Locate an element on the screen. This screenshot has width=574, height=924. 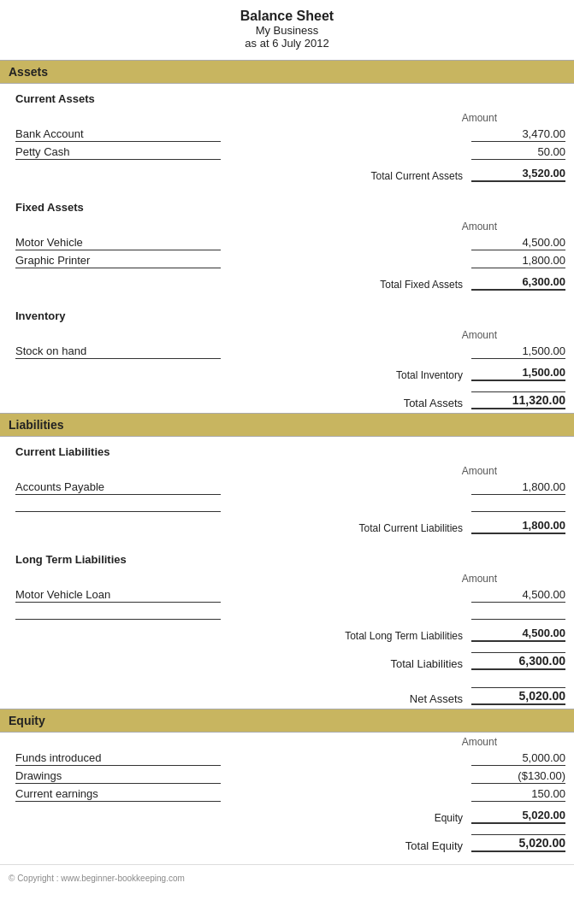
equity-subtotal-label: Equity is located at coordinates (240, 818).